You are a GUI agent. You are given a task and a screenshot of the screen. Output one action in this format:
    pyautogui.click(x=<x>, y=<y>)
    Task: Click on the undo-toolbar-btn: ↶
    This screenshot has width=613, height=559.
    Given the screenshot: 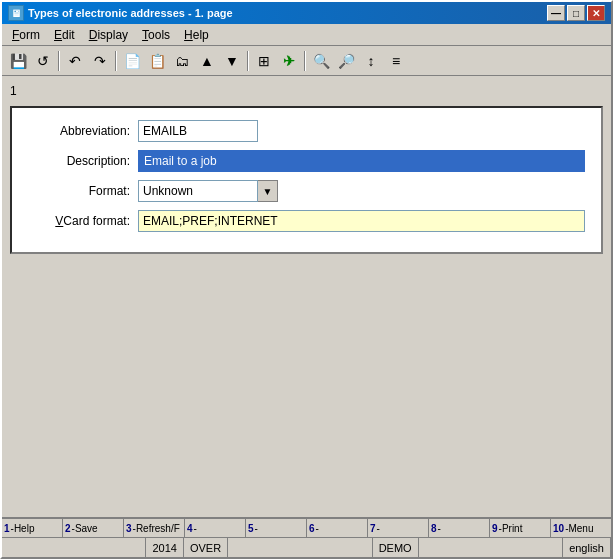 What is the action you would take?
    pyautogui.click(x=75, y=61)
    